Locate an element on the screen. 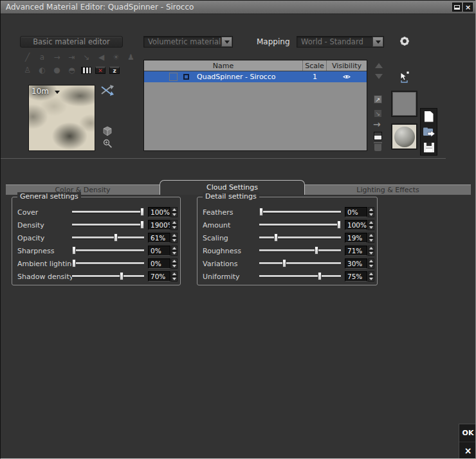 The width and height of the screenshot is (476, 459). apply-arrow-icon: → is located at coordinates (377, 124).